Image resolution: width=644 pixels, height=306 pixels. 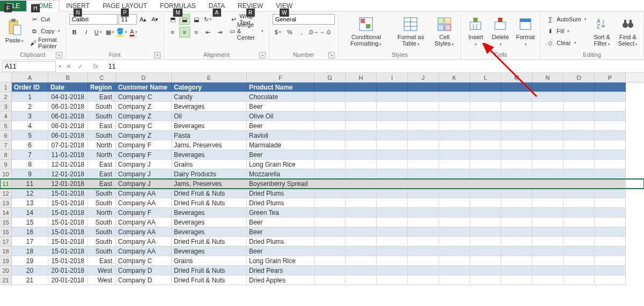 What do you see at coordinates (281, 145) in the screenshot?
I see `cell: Marmalade` at bounding box center [281, 145].